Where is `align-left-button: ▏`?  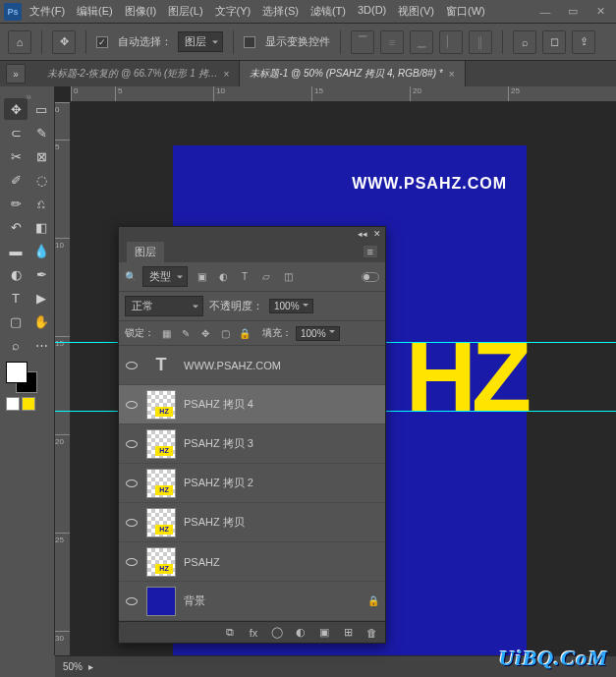
align-left-button: ▏ is located at coordinates (451, 42).